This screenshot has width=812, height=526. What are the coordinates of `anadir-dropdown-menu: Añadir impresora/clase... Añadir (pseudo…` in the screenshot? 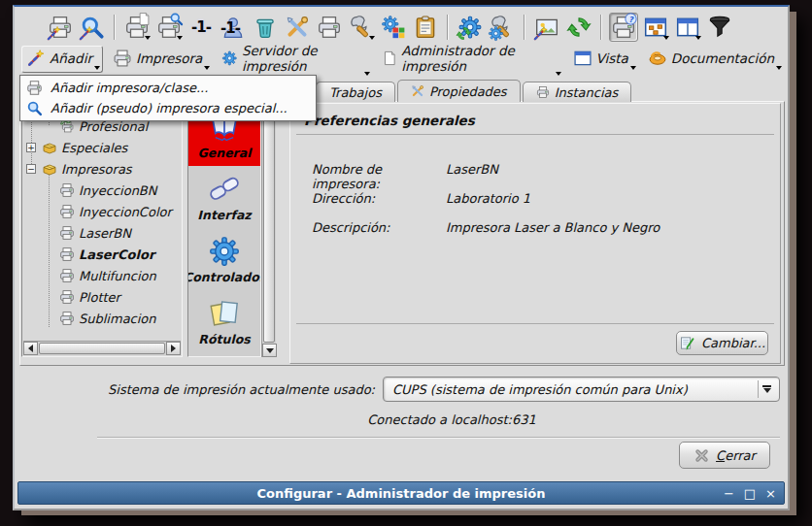 It's located at (168, 98).